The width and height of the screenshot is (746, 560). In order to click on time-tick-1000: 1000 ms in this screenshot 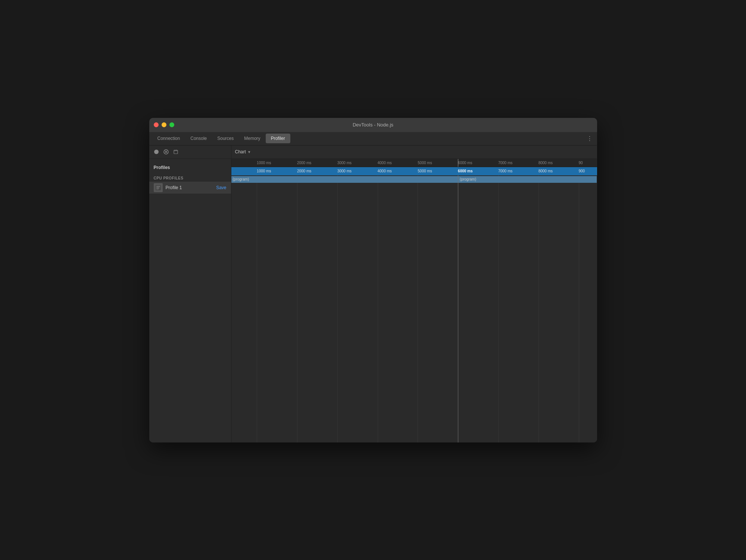, I will do `click(264, 163)`.